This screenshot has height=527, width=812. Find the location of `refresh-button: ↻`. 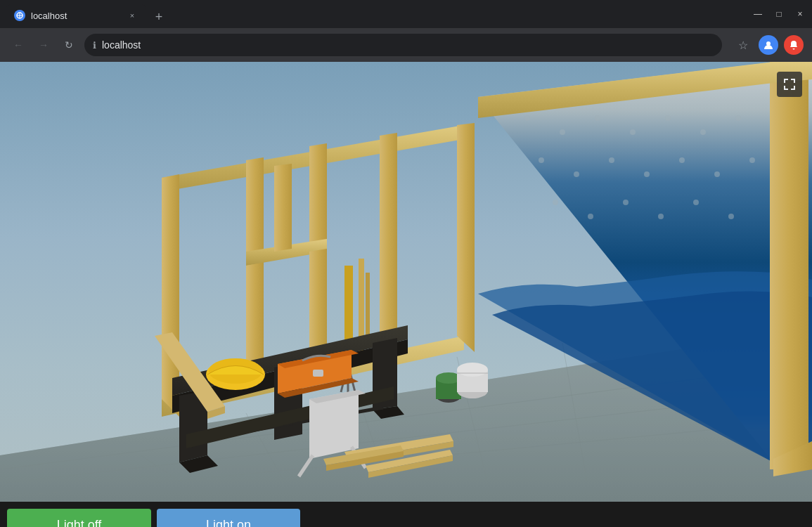

refresh-button: ↻ is located at coordinates (69, 45).